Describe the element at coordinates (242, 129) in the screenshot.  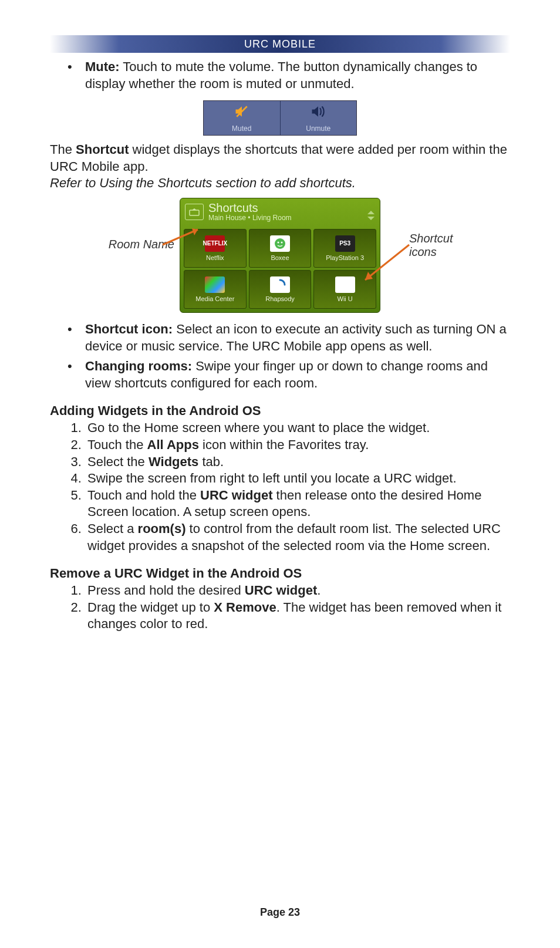
I see `muted-label: Muted` at that location.